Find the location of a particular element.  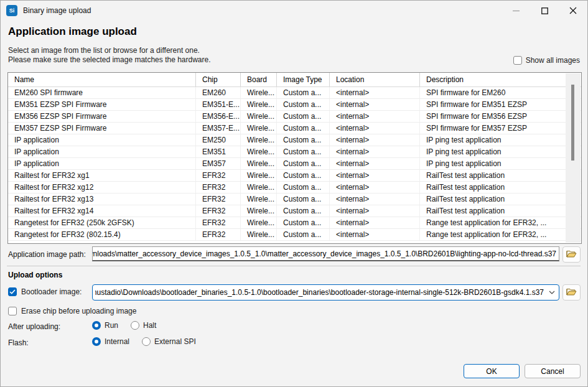

table-row: Rangetest for EFR32 (250k 2GFSK)EFR32Wir… is located at coordinates (295, 223).